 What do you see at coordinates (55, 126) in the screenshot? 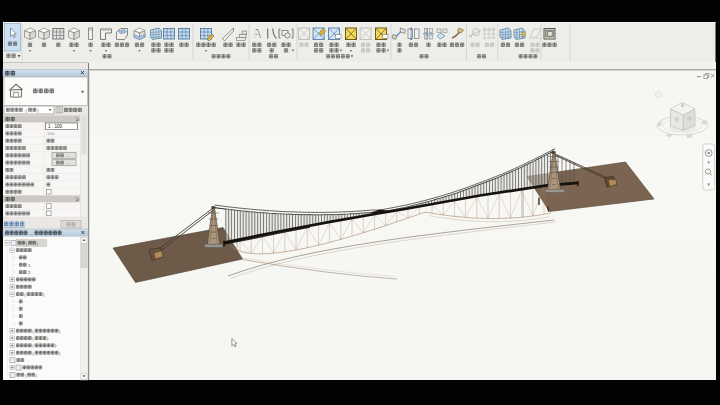
I see `svg-text: 1 : 100` at bounding box center [55, 126].